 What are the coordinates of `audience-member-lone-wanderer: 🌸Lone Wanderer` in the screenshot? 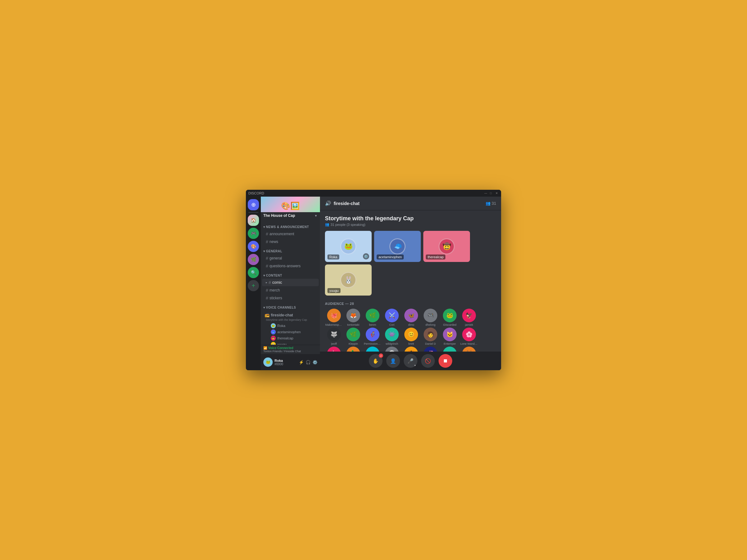 It's located at (469, 337).